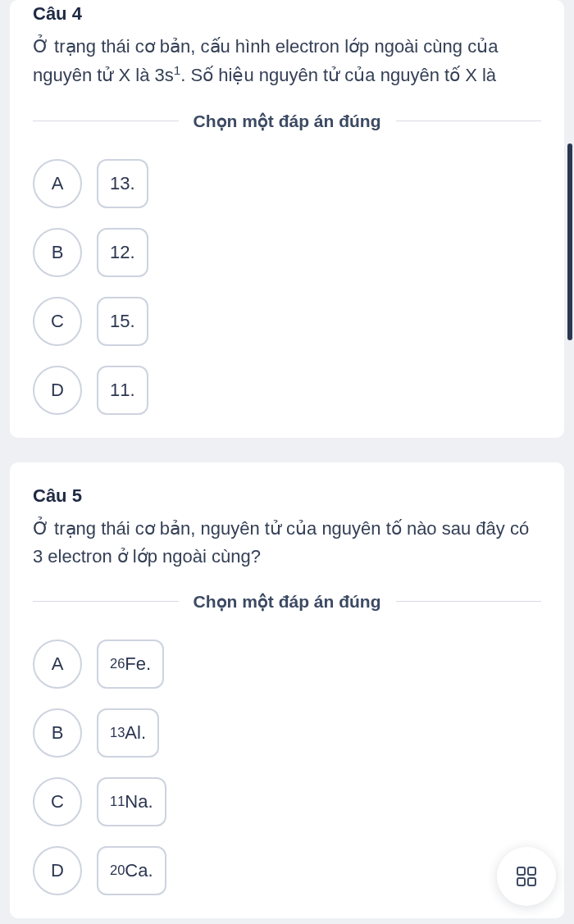 The image size is (574, 924). I want to click on option-value-button: 13Al., so click(128, 733).